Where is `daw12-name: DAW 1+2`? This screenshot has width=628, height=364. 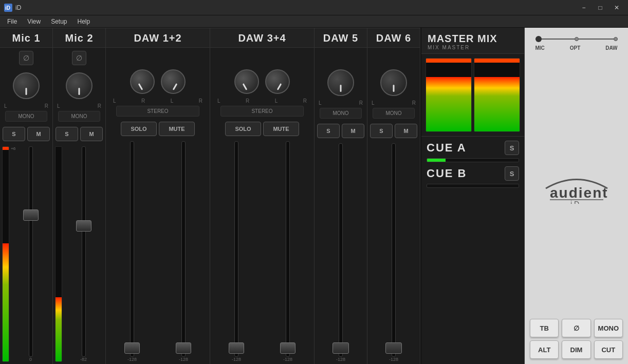
daw12-name: DAW 1+2 is located at coordinates (157, 38).